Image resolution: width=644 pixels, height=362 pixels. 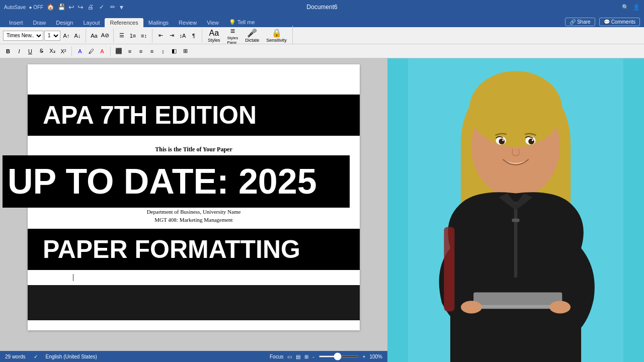 What do you see at coordinates (194, 150) in the screenshot?
I see `paper-title: This is the Title of Your Paper` at bounding box center [194, 150].